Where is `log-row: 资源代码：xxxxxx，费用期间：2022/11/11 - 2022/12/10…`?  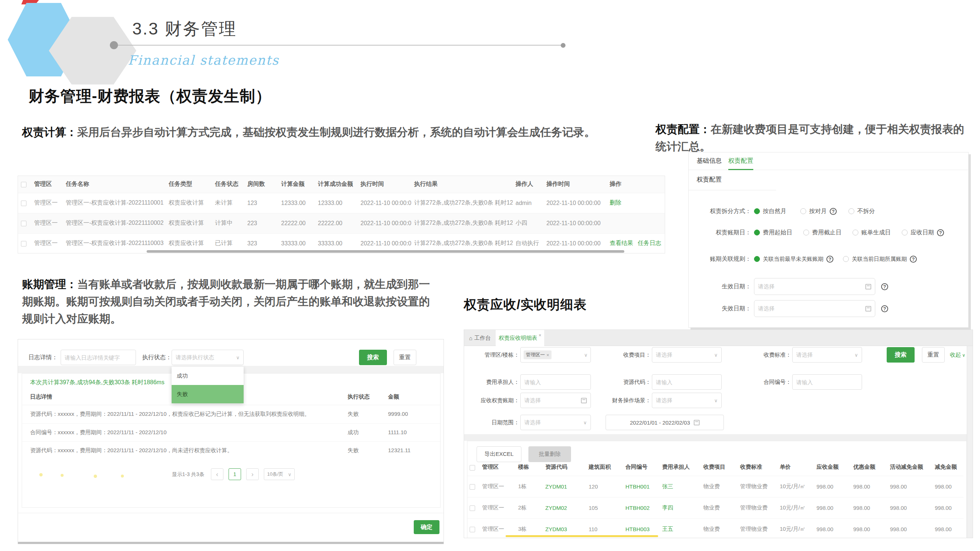 log-row: 资源代码：xxxxxx，费用期间：2022/11/11 - 2022/12/10… is located at coordinates (231, 414).